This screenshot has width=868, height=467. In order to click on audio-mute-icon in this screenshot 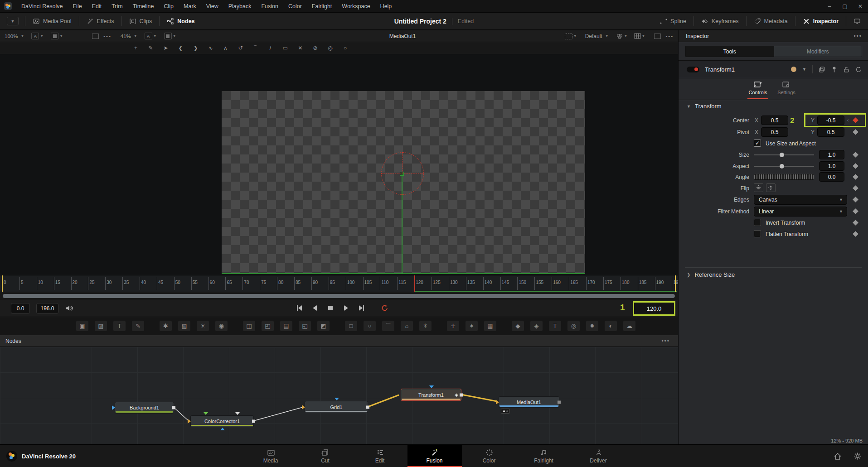, I will do `click(69, 308)`.